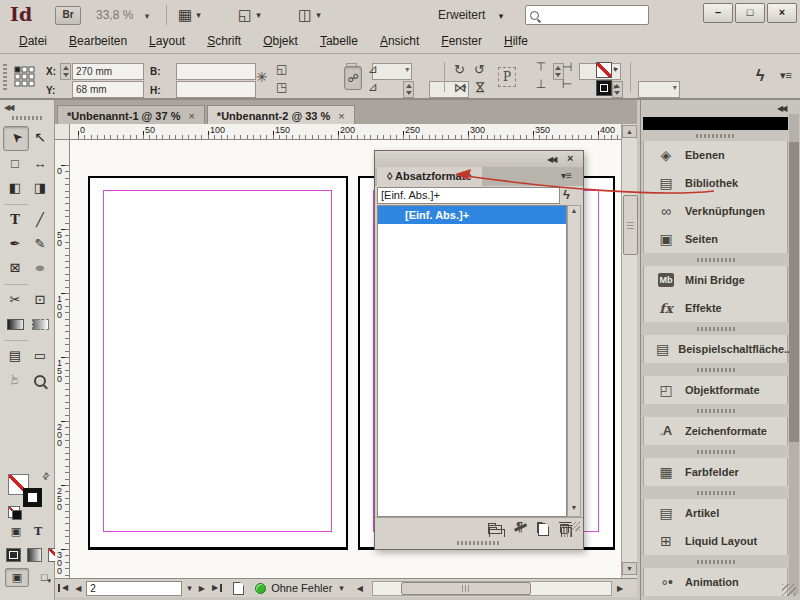 The height and width of the screenshot is (600, 800). What do you see at coordinates (566, 176) in the screenshot?
I see `panel-menu-icon: ▾≡` at bounding box center [566, 176].